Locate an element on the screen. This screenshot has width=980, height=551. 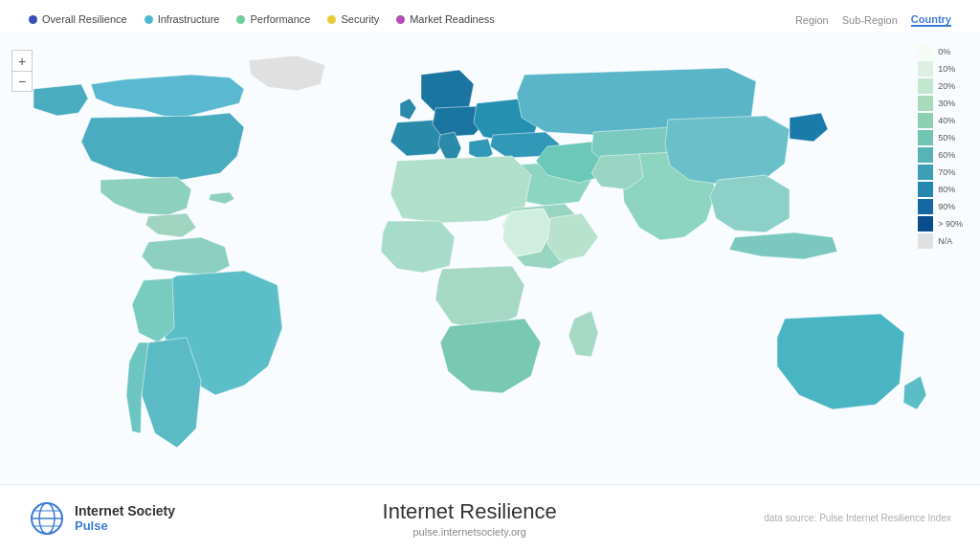
logo-name: Internet Society is located at coordinates (124, 511).